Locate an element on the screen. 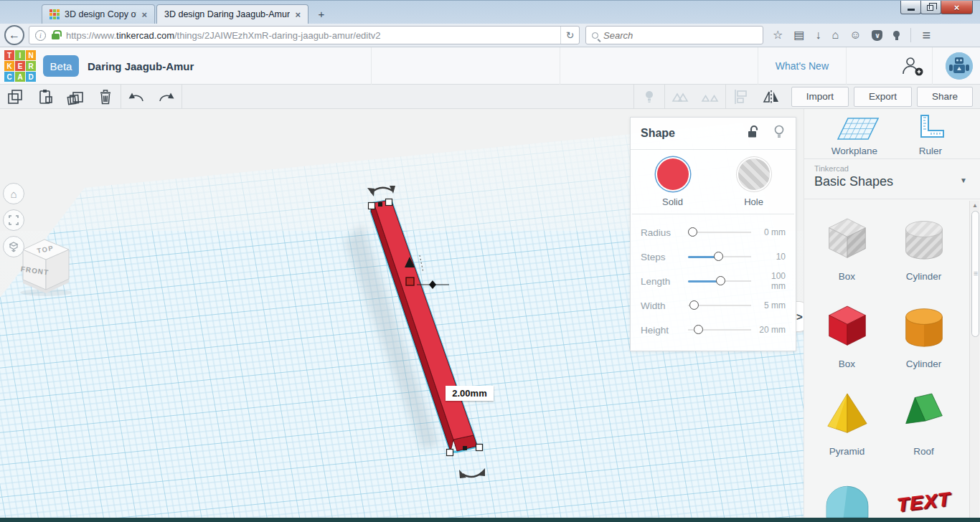  share-button: Share is located at coordinates (945, 97).